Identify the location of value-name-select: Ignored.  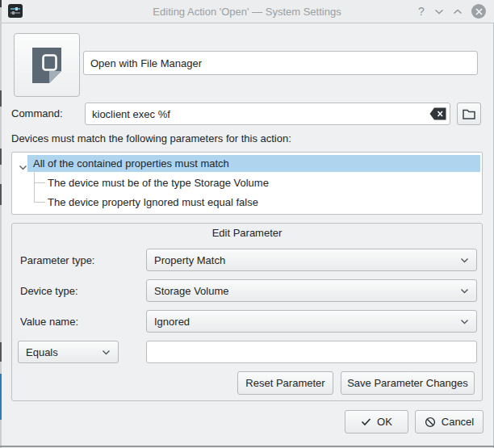
(312, 321).